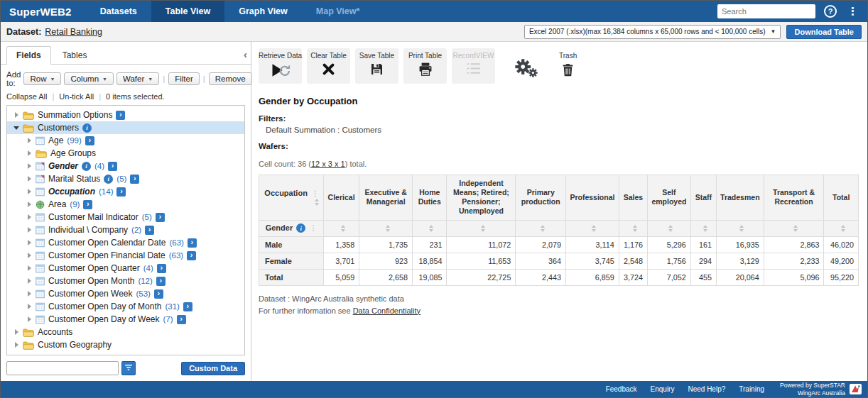  What do you see at coordinates (568, 64) in the screenshot?
I see `trash-button: Trash` at bounding box center [568, 64].